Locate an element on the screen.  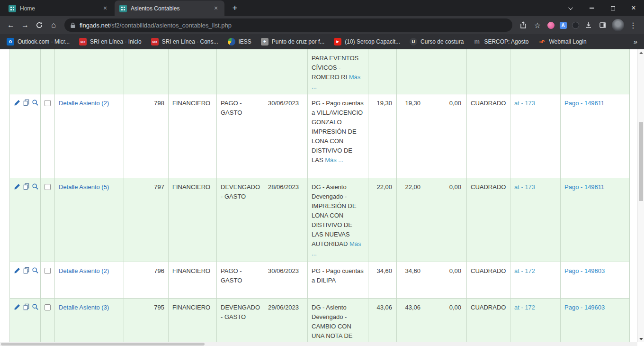
home-button: ⌂ is located at coordinates (54, 25).